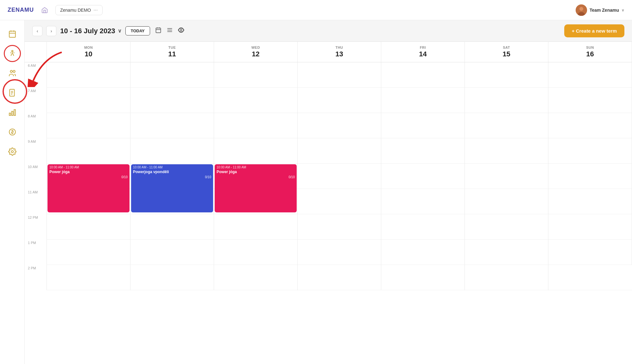  What do you see at coordinates (594, 31) in the screenshot?
I see `create-term-button: + Create a new term` at bounding box center [594, 31].